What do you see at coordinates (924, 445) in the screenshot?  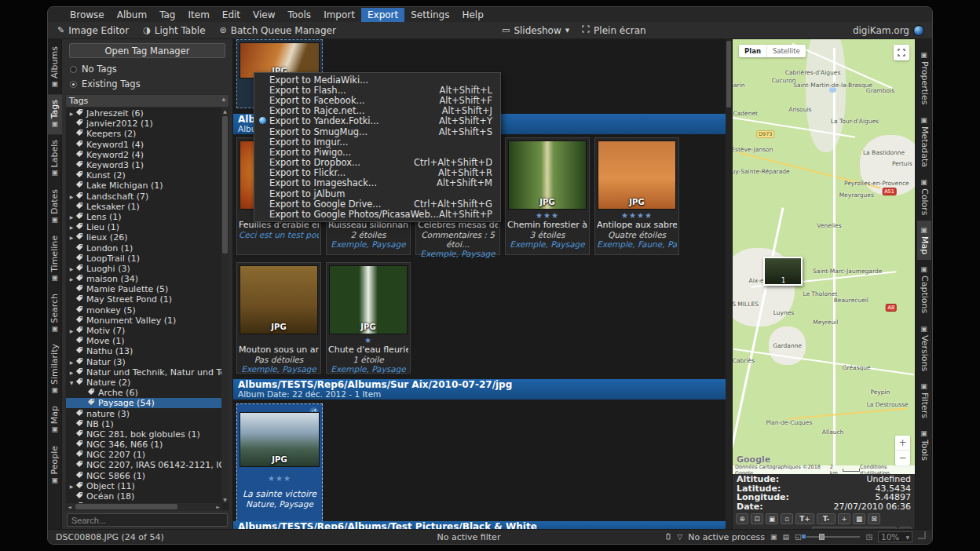 I see `right-sidebar-tab: ▣ Tools` at bounding box center [924, 445].